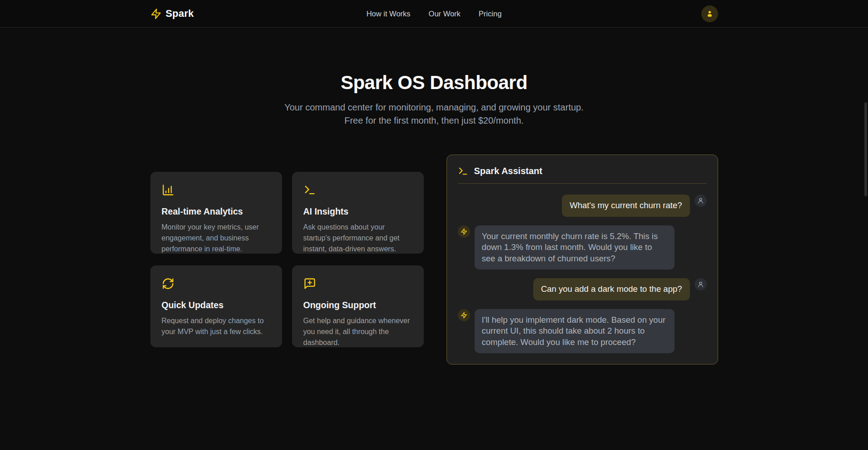 The width and height of the screenshot is (868, 450). I want to click on chat-message-assistant: Your current monthly churn rate is 5.2%.…, so click(582, 248).